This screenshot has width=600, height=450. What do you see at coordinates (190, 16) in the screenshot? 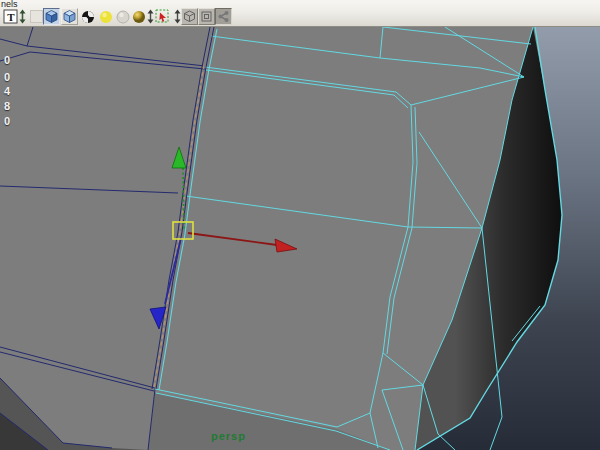
I see `cube-outline-icon` at bounding box center [190, 16].